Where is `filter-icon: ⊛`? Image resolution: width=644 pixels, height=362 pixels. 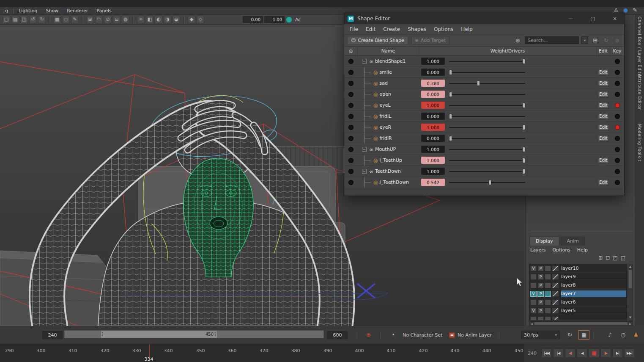
filter-icon: ⊛ is located at coordinates (518, 41).